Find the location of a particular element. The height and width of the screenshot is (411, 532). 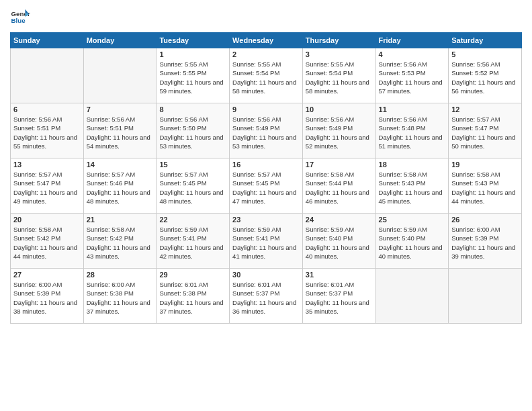

calendar-cell: 1Sunrise: 5:55 AM Sunset: 5:55 PM Daylig… is located at coordinates (193, 76).